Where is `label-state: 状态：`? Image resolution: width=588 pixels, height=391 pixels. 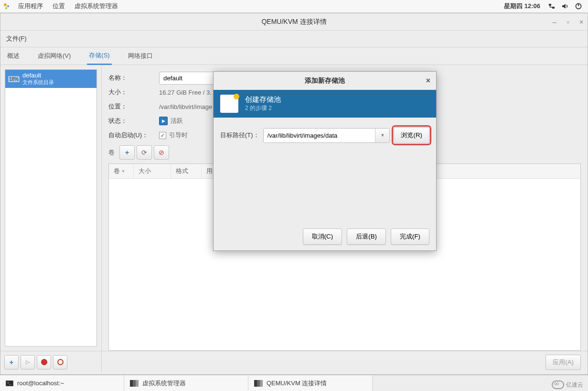 label-state: 状态： is located at coordinates (134, 121).